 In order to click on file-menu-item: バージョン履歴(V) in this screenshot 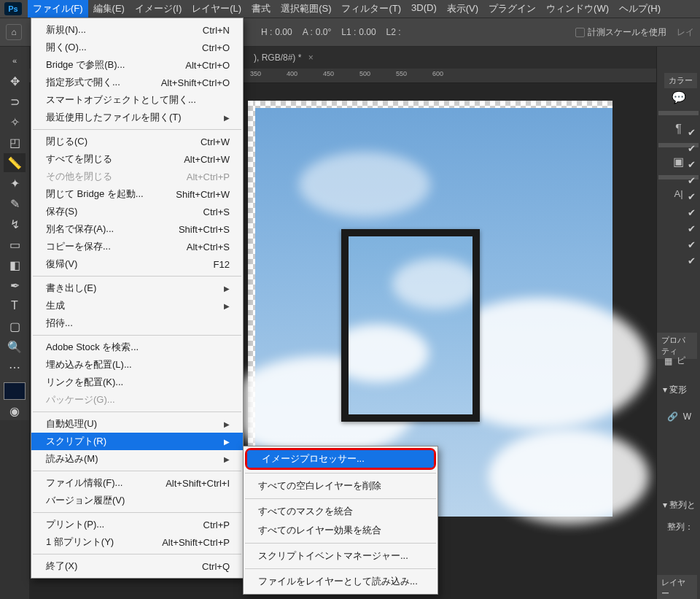, I will do `click(137, 501)`.